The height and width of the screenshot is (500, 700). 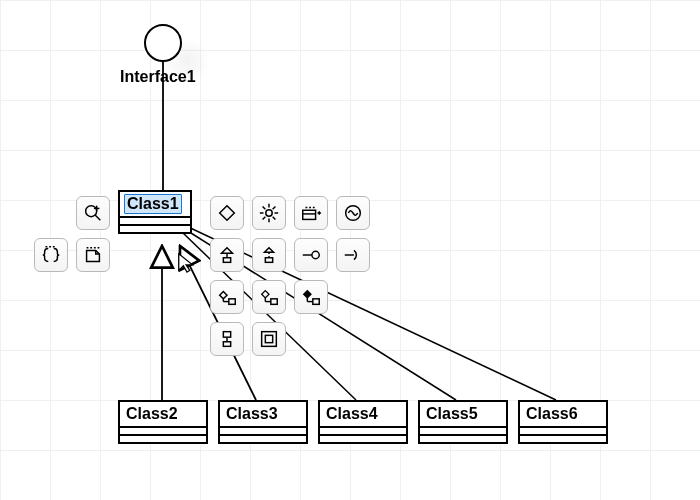 I want to click on attribute-icon, so click(x=311, y=213).